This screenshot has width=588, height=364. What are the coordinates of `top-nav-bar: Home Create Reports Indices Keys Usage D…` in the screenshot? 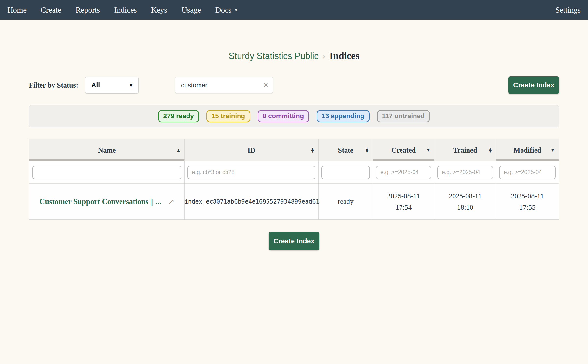 It's located at (294, 10).